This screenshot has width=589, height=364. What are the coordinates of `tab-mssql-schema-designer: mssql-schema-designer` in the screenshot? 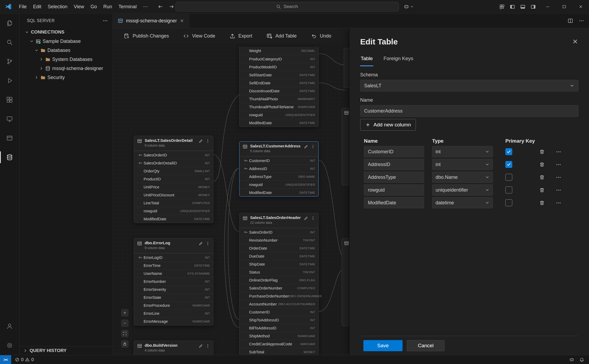 It's located at (151, 21).